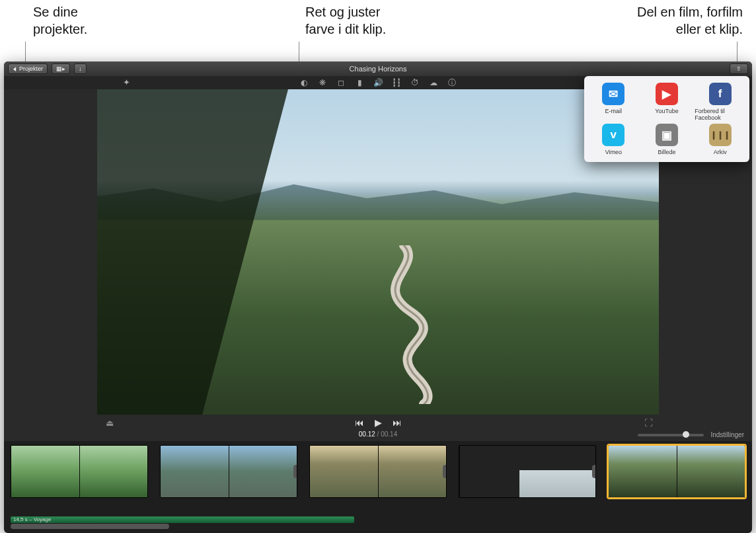  What do you see at coordinates (686, 434) in the screenshot?
I see `zoom-slider-thumb` at bounding box center [686, 434].